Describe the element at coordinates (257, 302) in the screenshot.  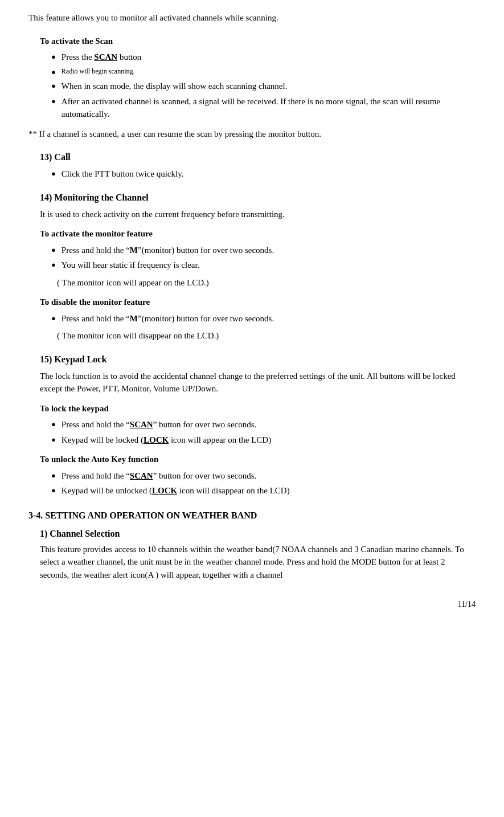
I see `monitor-disable-heading: To disable the monitor feature` at that location.